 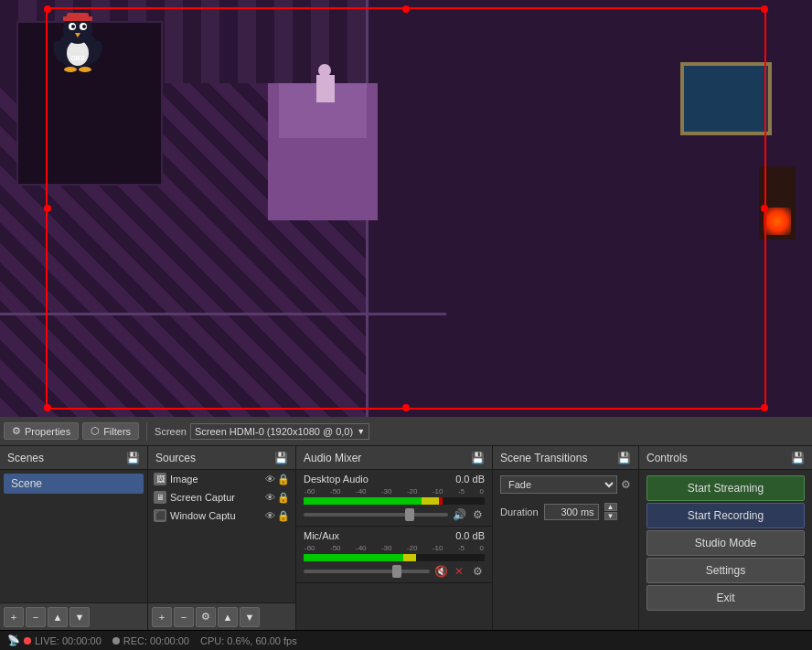 What do you see at coordinates (406, 432) in the screenshot?
I see `toolbar: ⚙ Properties ⬡ Filters Screen Screen HDM…` at bounding box center [406, 432].